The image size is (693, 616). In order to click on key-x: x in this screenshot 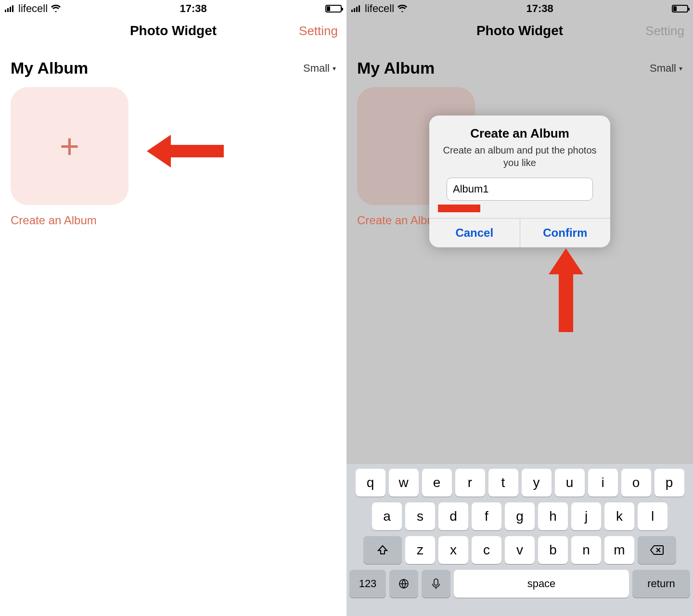, I will do `click(453, 550)`.